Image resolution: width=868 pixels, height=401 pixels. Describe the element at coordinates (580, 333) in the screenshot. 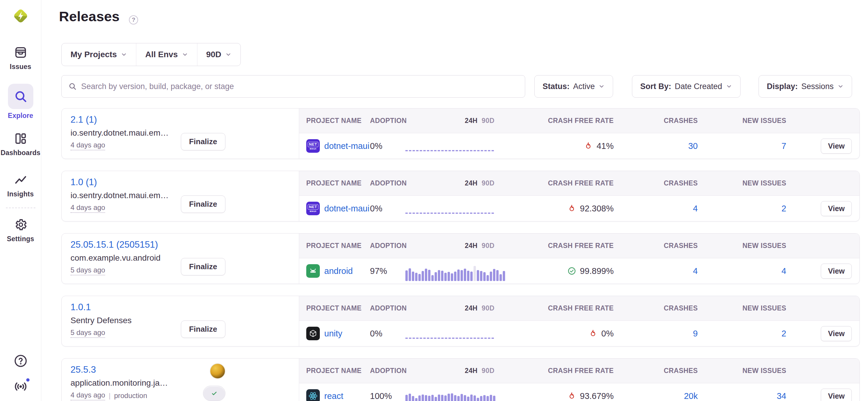

I see `table-row: unity 0% 0% 9 2 View` at that location.